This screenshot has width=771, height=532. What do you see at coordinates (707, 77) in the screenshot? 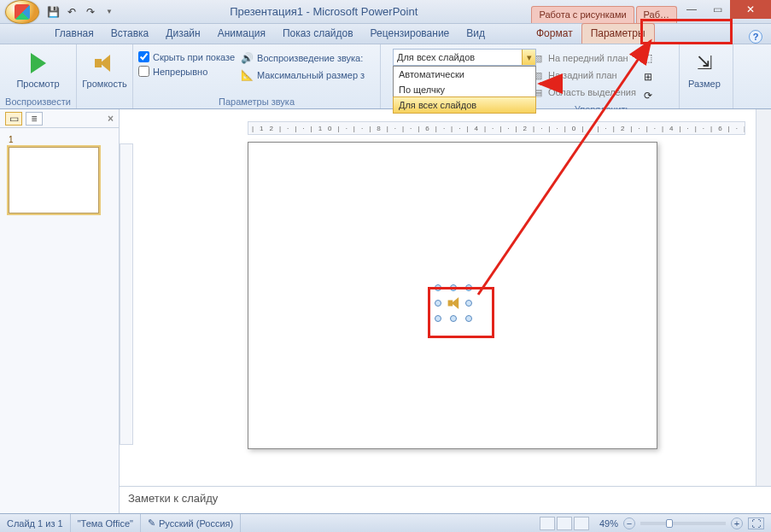
I see `group-size: ⇲ Размер` at bounding box center [707, 77].